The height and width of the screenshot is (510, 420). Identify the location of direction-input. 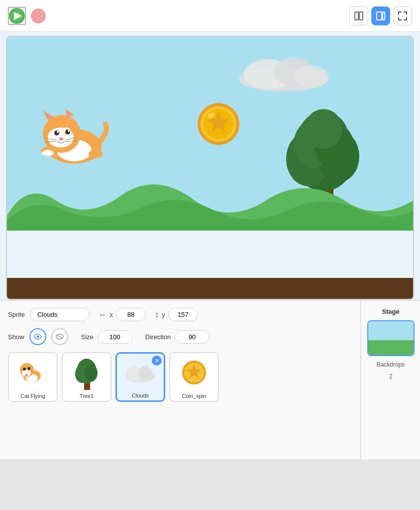
(192, 337).